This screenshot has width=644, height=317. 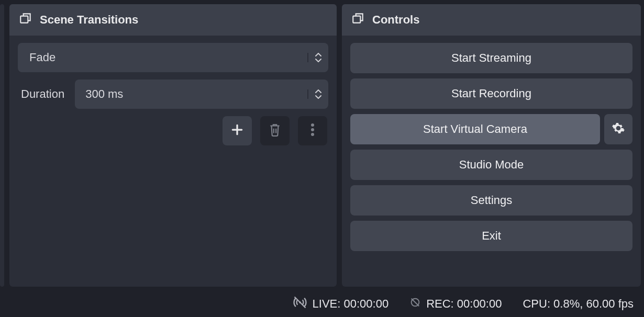 I want to click on controls-title: Controls, so click(x=396, y=20).